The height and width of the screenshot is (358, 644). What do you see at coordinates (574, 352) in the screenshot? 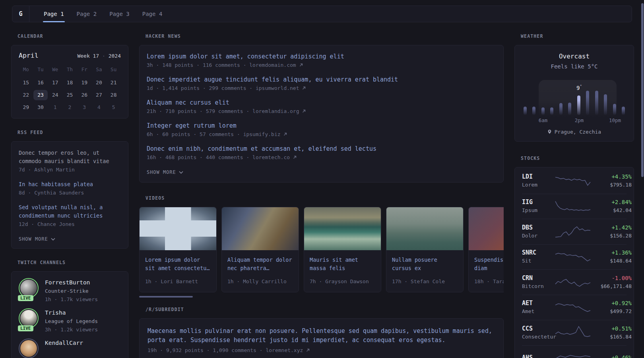
I see `stock-row: AHS +0.46%` at bounding box center [574, 352].